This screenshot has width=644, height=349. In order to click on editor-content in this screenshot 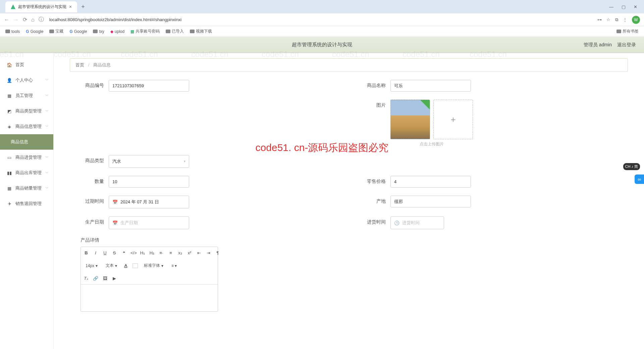, I will do `click(149, 298)`.